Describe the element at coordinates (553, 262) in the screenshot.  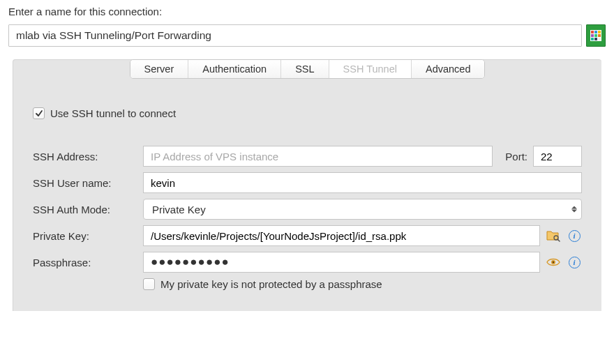
I see `reveal-passphrase-button` at that location.